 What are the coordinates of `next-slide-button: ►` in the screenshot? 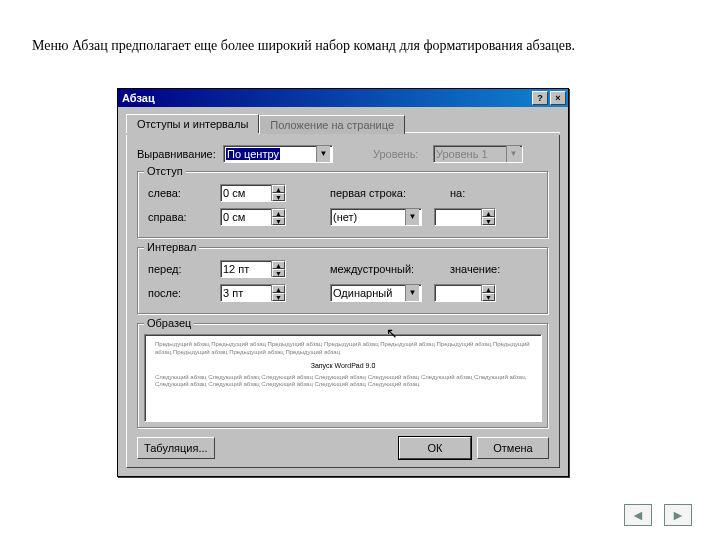 It's located at (678, 515).